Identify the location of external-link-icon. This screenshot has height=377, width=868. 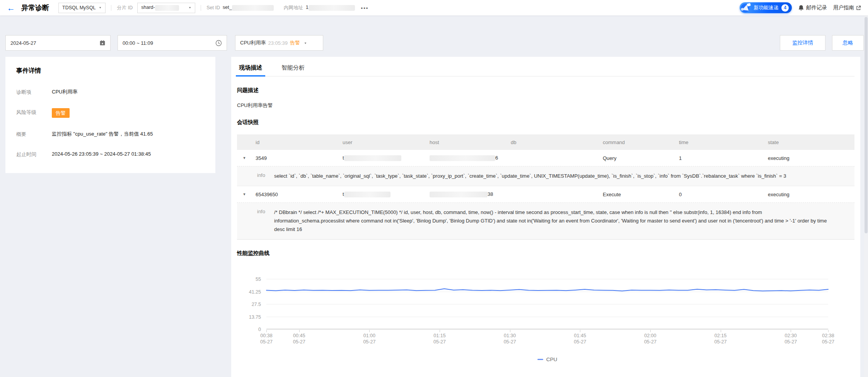
(858, 8).